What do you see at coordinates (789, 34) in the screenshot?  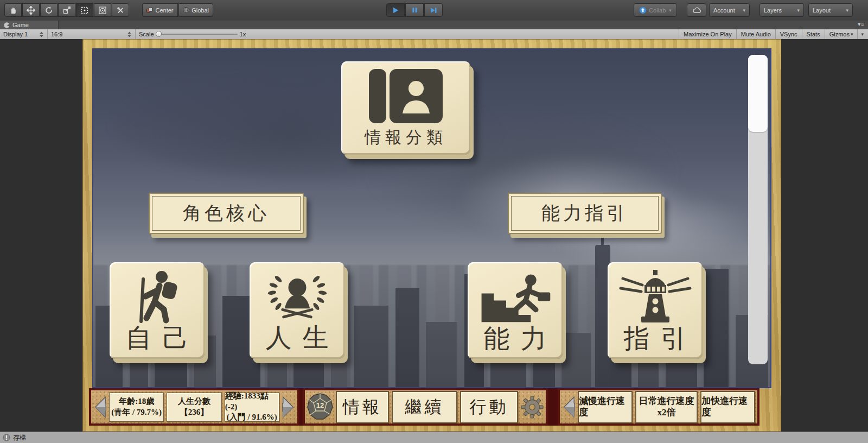 I see `vsync-label: VSync` at bounding box center [789, 34].